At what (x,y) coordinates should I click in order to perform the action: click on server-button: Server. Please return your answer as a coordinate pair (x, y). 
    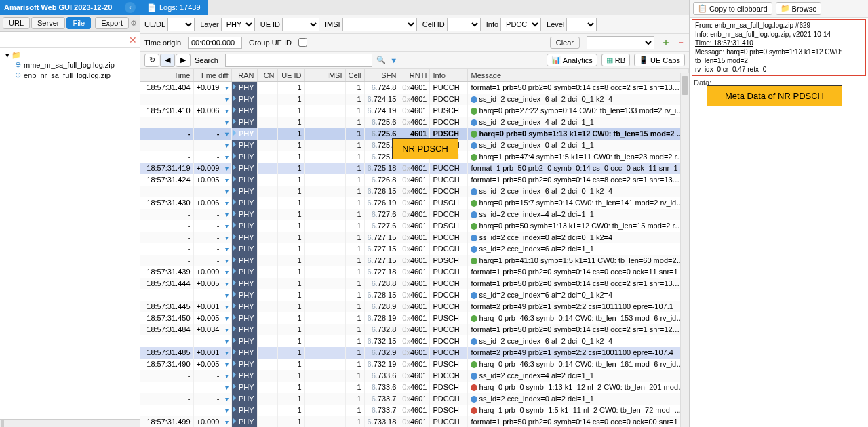
    Looking at the image, I should click on (48, 23).